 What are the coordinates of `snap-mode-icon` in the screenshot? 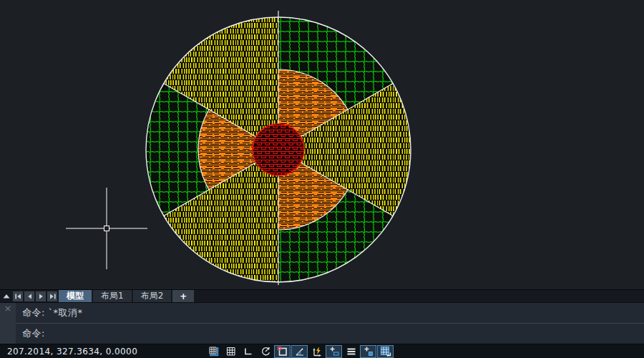 It's located at (213, 352).